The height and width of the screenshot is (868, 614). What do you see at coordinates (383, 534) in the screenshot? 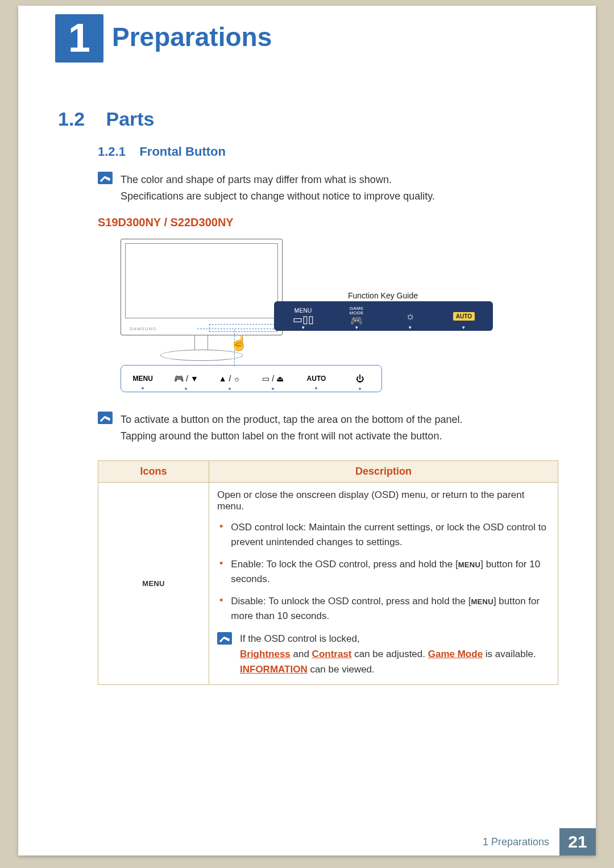
I see `list-item: • OSD control lock: Maintain the current…` at bounding box center [383, 534].